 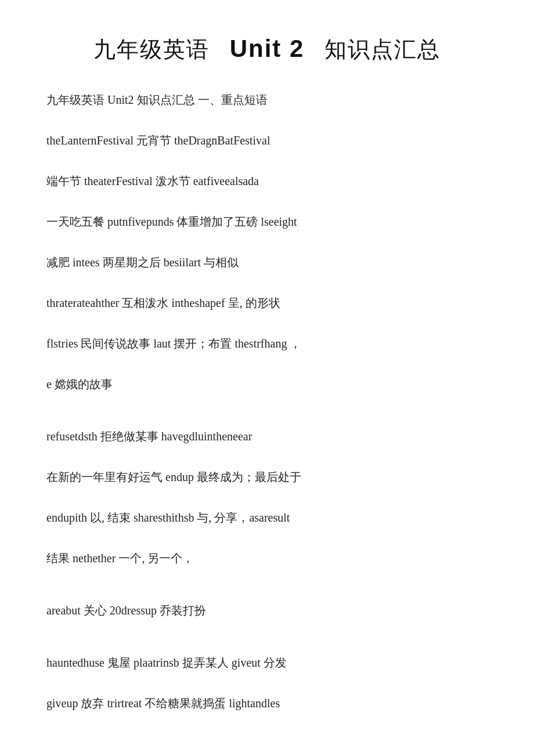 I want to click on line-13: areabut 关心 20dressup 乔装打扮, so click(x=267, y=610).